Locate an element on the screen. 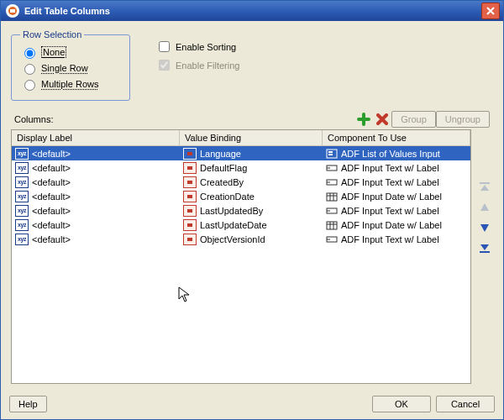 The image size is (504, 420). table-row: xyz<default>ObjectVersionIdADF Input Tex… is located at coordinates (241, 239).